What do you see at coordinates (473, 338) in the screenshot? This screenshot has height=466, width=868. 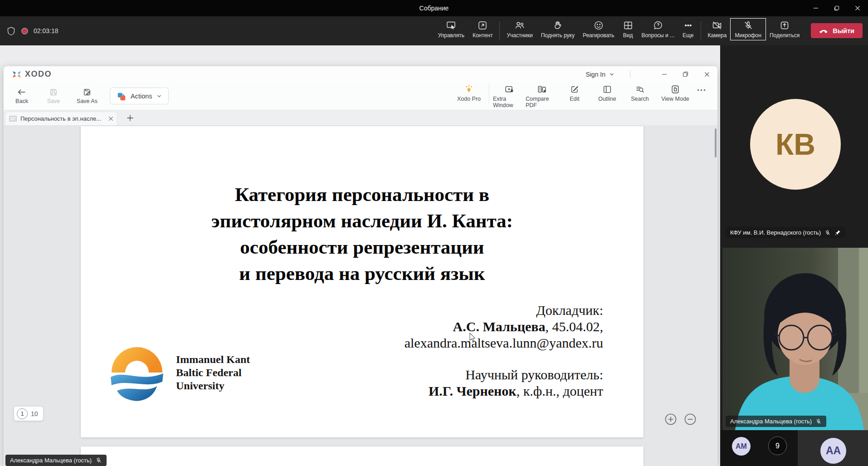 I see `mouse-cursor` at bounding box center [473, 338].